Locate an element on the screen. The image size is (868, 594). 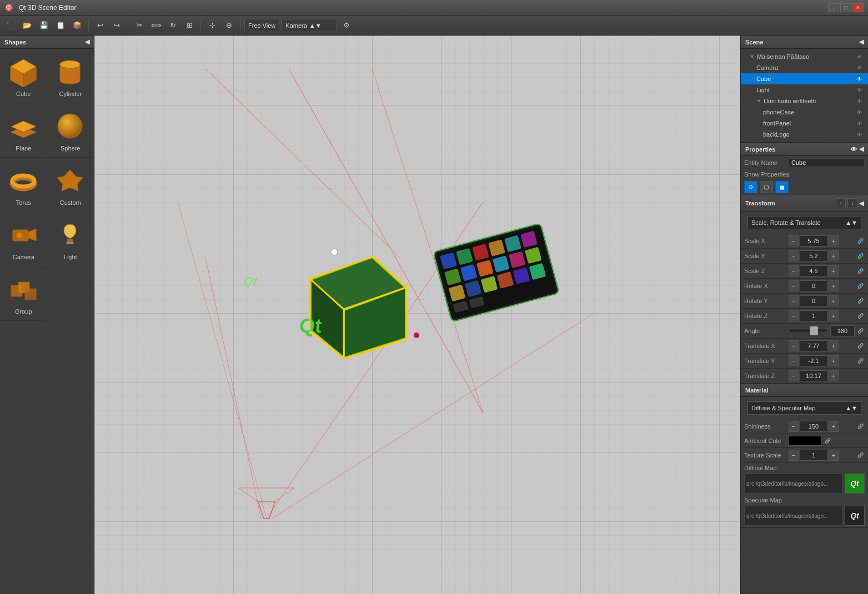
scale-y-plus: + is located at coordinates (834, 256).